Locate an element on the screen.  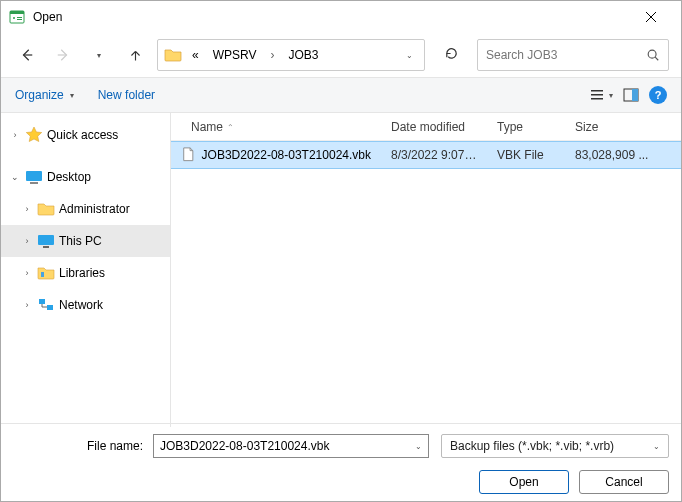
col-name: Name⌃ is located at coordinates (276, 127).